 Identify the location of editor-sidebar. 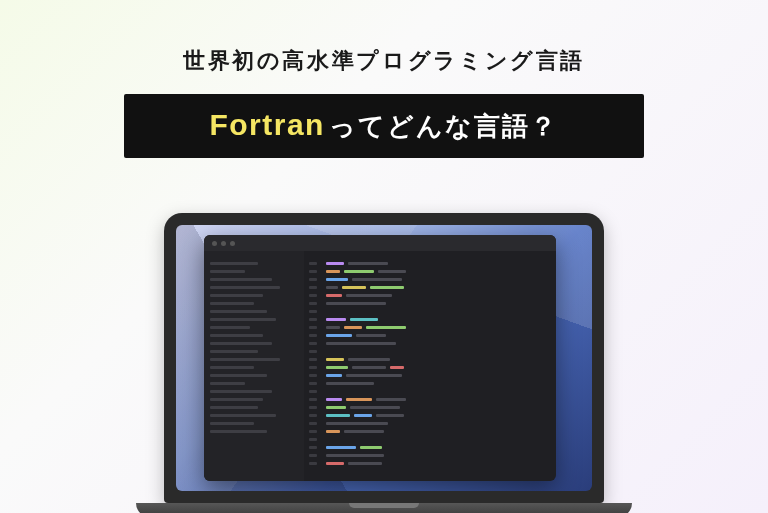
(254, 366).